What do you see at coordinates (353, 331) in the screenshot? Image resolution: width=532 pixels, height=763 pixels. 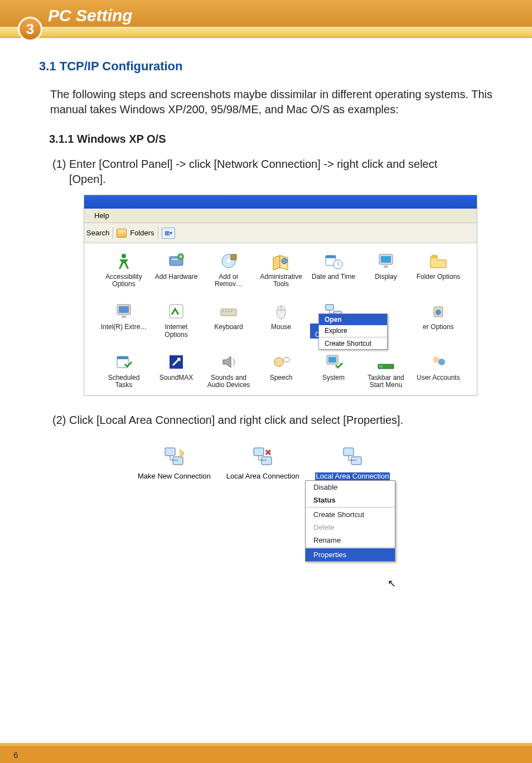 I see `context-menu-network: Open Explore Create Shortcut` at bounding box center [353, 331].